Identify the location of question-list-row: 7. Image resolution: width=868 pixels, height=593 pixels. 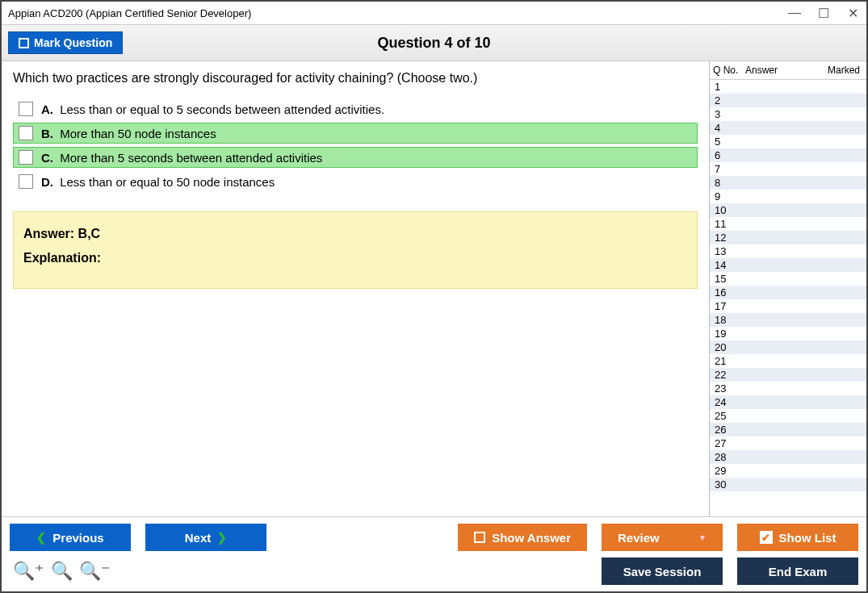
(788, 169).